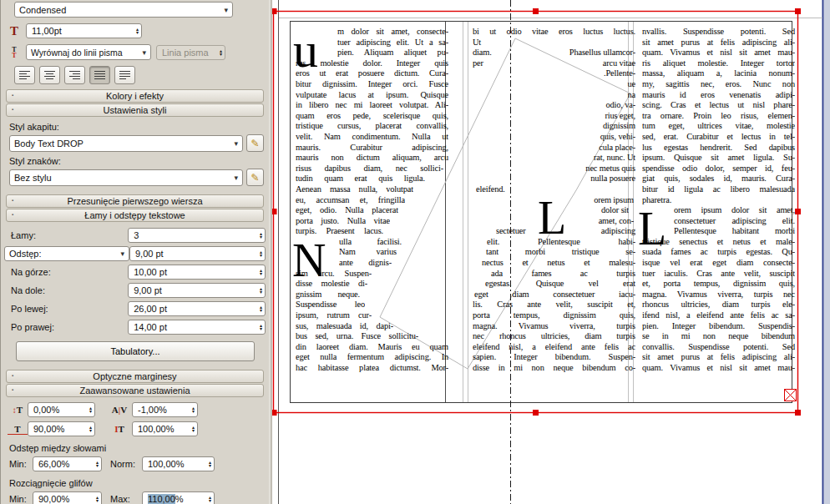 The image size is (830, 504). Describe the element at coordinates (135, 201) in the screenshot. I see `section-first-line-offset: ▪ Przesunięcie pierwszego wiersza` at that location.